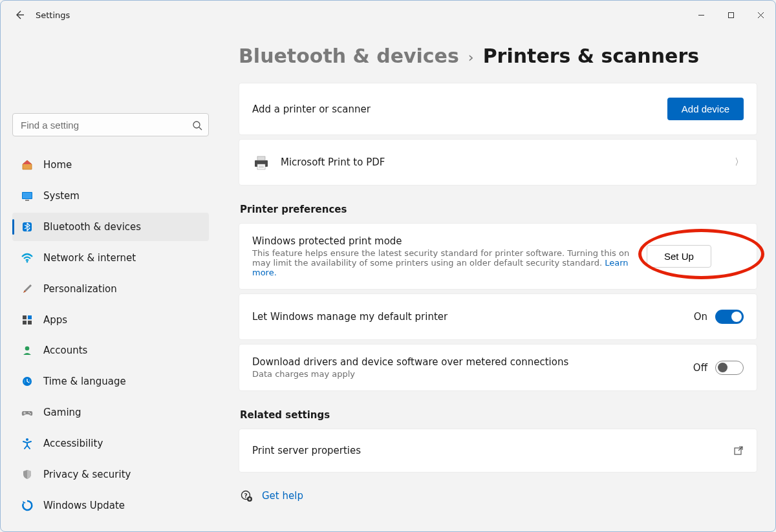 Image resolution: width=776 pixels, height=532 pixels. Describe the element at coordinates (111, 443) in the screenshot. I see `sidebar-item-accessibility: Accessibility` at that location.